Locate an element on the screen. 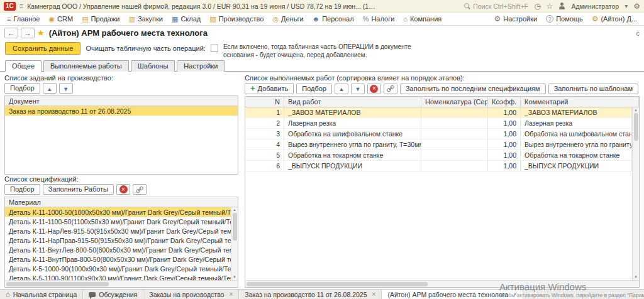  menu-item-taxes: Налоги is located at coordinates (379, 19).